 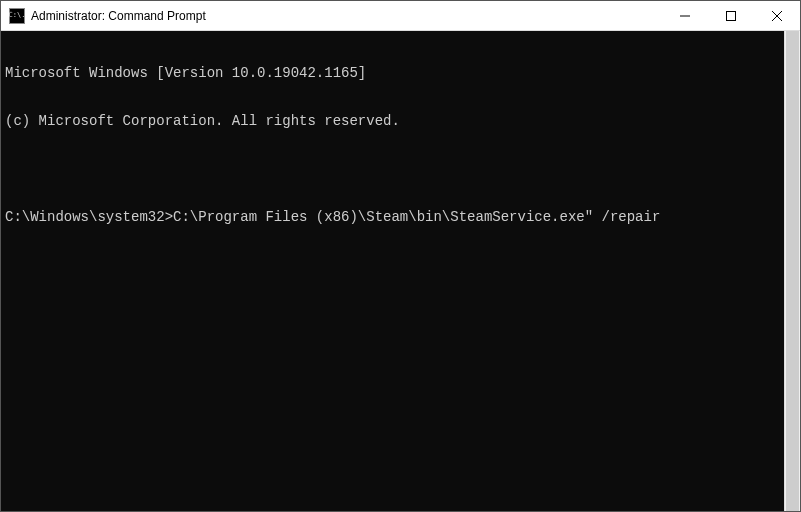 What do you see at coordinates (731, 16) in the screenshot?
I see `maximize-icon` at bounding box center [731, 16].